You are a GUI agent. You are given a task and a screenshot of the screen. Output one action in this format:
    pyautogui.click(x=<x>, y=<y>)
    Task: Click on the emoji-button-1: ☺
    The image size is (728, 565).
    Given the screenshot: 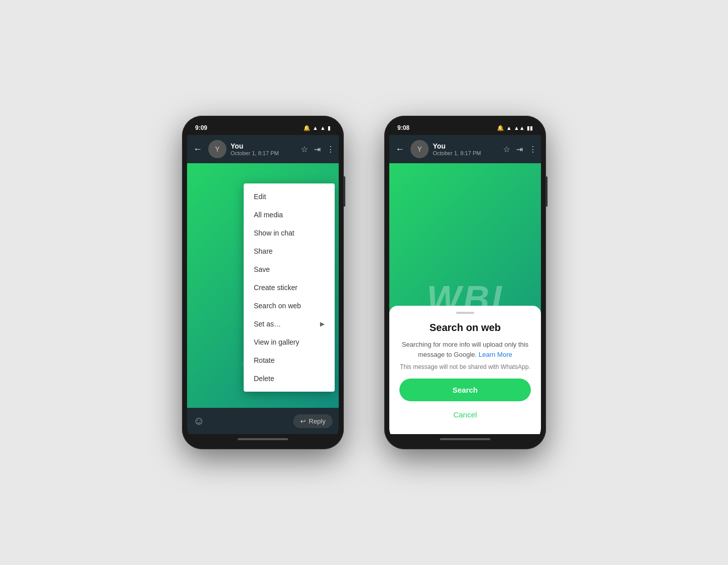 What is the action you would take?
    pyautogui.click(x=199, y=421)
    